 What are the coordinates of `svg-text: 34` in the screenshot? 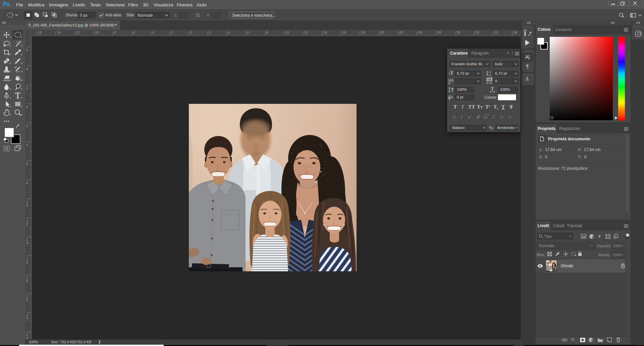 It's located at (515, 32).